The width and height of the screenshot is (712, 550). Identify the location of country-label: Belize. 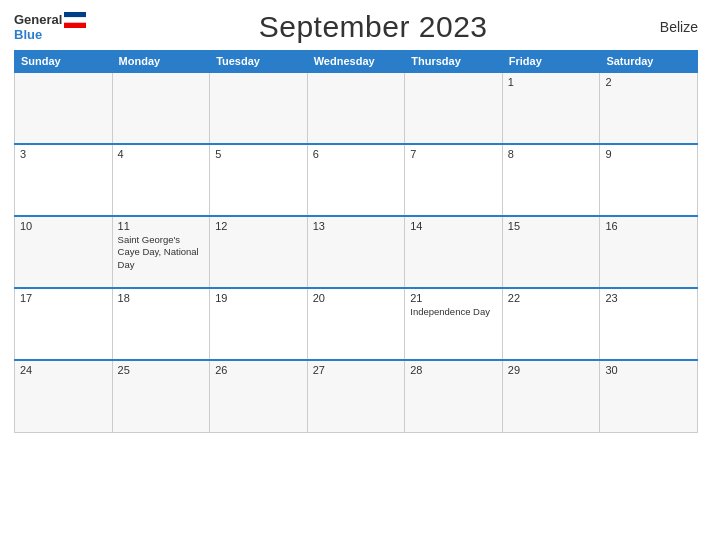
(679, 27).